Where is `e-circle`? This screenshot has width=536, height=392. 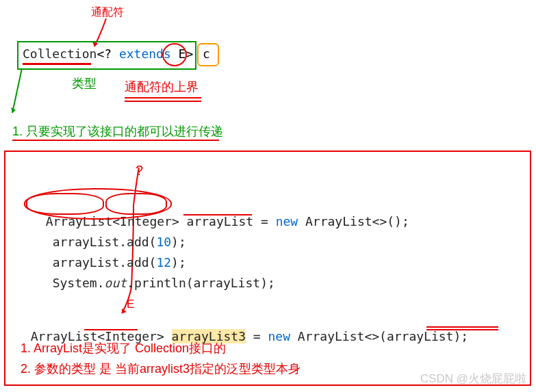 e-circle is located at coordinates (175, 55).